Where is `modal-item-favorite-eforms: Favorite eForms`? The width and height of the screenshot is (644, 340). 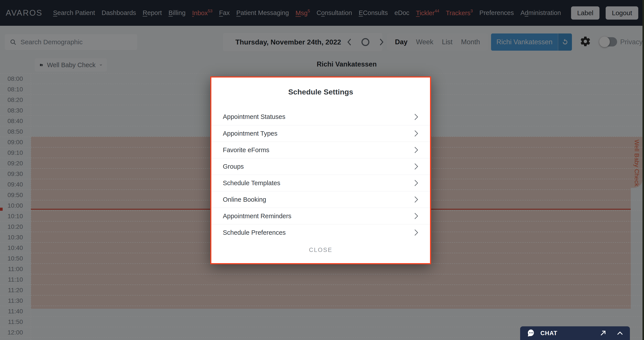 modal-item-favorite-eforms: Favorite eForms is located at coordinates (320, 150).